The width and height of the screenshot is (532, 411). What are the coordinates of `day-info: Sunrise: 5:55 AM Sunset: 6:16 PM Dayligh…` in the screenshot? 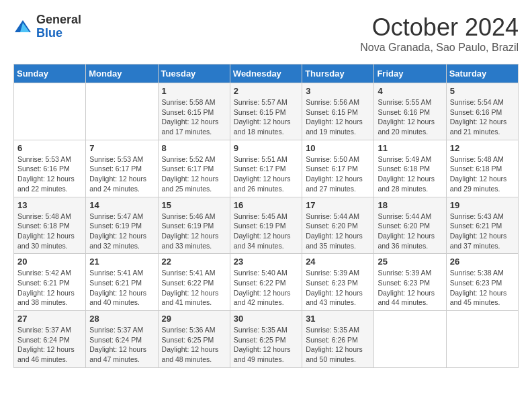 It's located at (410, 117).